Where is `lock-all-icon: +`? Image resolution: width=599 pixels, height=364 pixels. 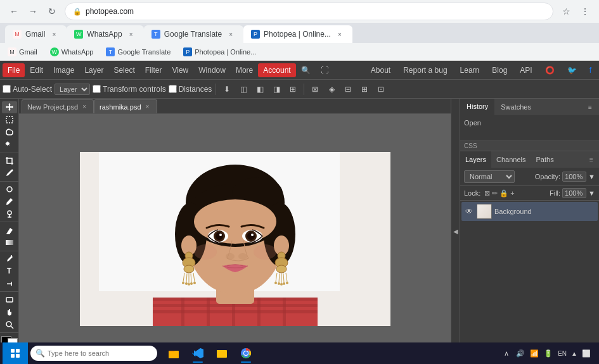
lock-all-icon: + is located at coordinates (512, 194).